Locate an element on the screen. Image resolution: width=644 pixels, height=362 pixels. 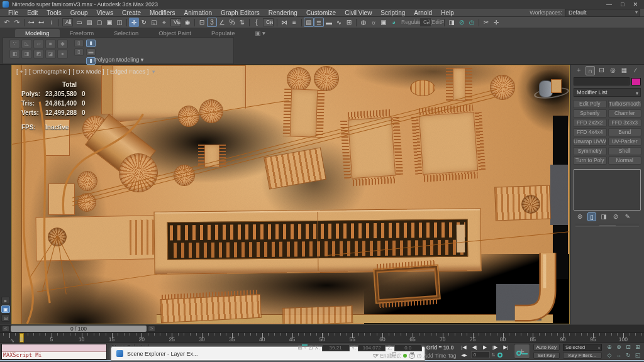
polygon-mode-icon: ■ is located at coordinates (50, 44).